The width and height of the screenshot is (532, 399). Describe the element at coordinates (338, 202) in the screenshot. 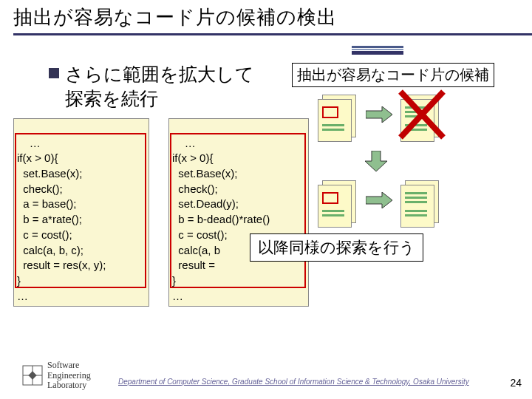

I see `doc-icon-src2` at that location.